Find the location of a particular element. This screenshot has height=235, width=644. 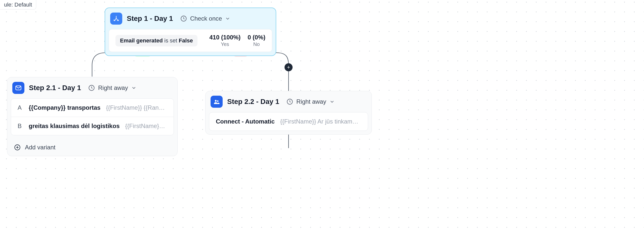

add-variant-button: Add variant is located at coordinates (92, 147).